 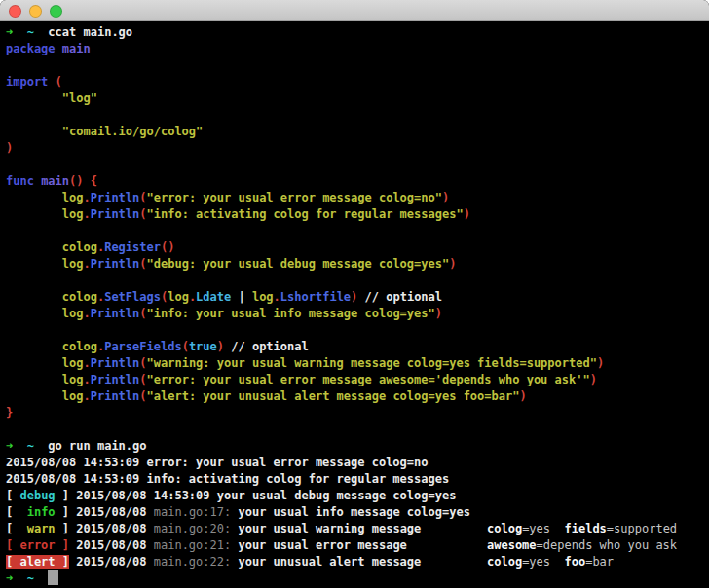 What do you see at coordinates (35, 12) in the screenshot?
I see `traffic-lights` at bounding box center [35, 12].